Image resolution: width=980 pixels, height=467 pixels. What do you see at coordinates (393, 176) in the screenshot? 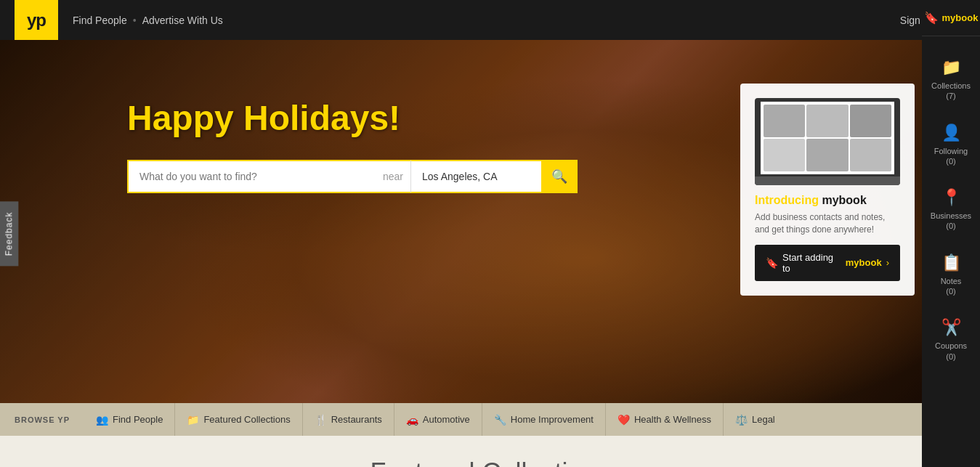
I see `search-near-label: near` at bounding box center [393, 176].